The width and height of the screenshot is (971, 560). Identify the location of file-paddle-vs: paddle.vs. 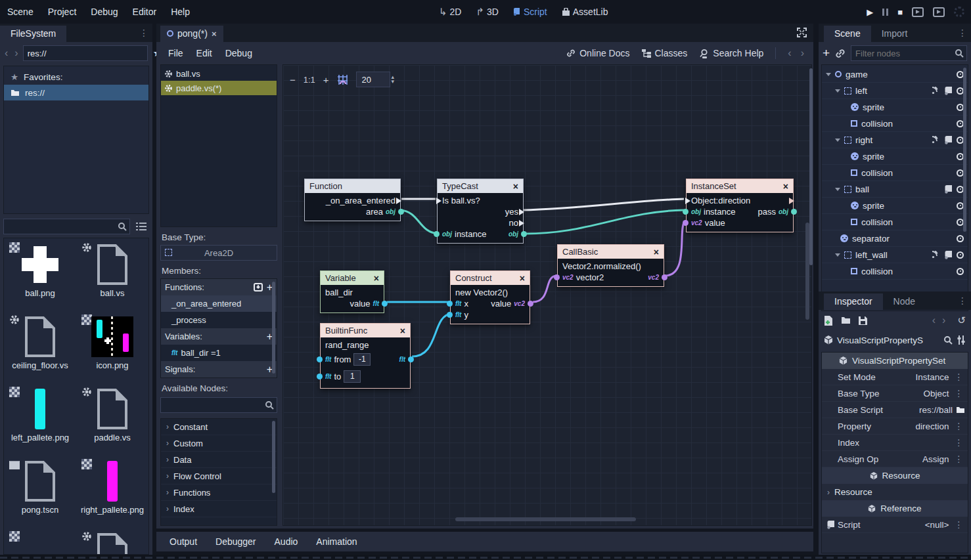
(112, 423).